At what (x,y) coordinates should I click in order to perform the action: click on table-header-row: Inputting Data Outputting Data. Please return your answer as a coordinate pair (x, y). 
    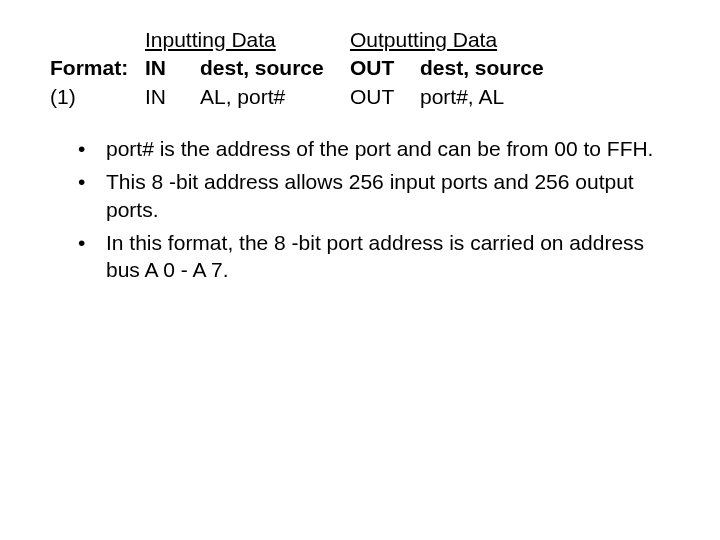
    Looking at the image, I should click on (360, 40).